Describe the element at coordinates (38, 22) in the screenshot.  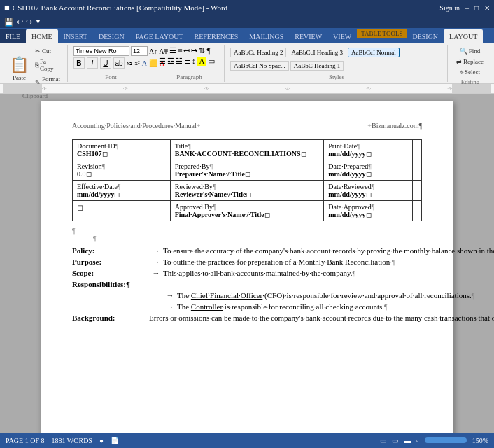
I see `quick-more-icon: ▼` at that location.